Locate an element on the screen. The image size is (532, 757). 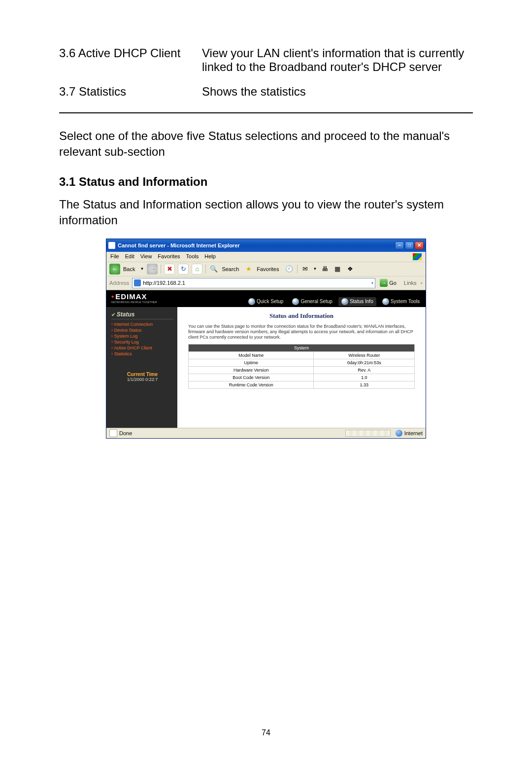
history-icon: 🕘 is located at coordinates (289, 269).